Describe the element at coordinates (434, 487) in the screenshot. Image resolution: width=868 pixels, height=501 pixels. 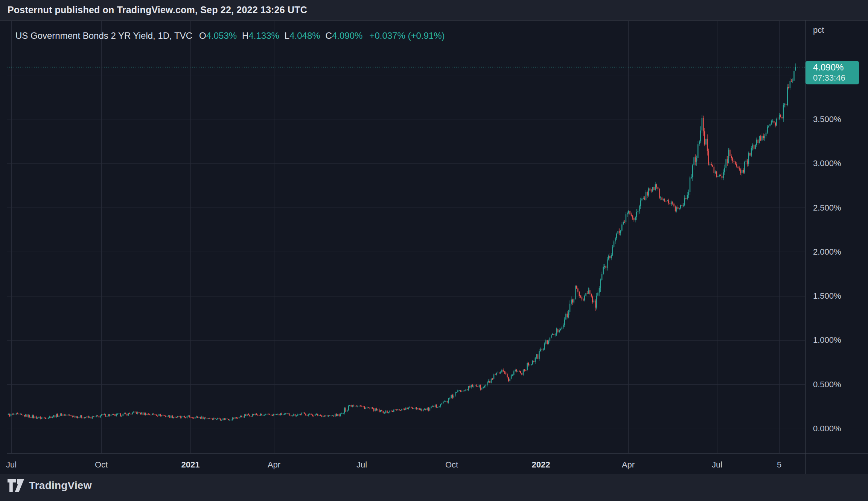
I see `footer-bar: TradingView` at that location.